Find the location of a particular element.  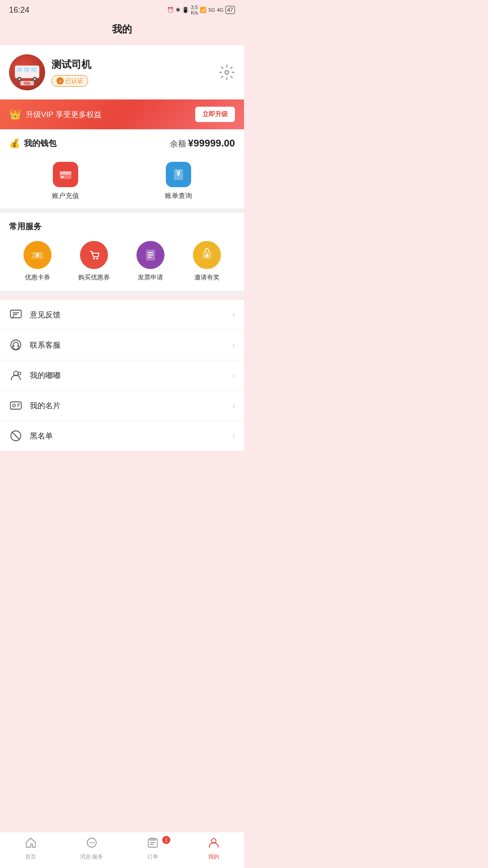

nunu-arrow: › is located at coordinates (234, 375).